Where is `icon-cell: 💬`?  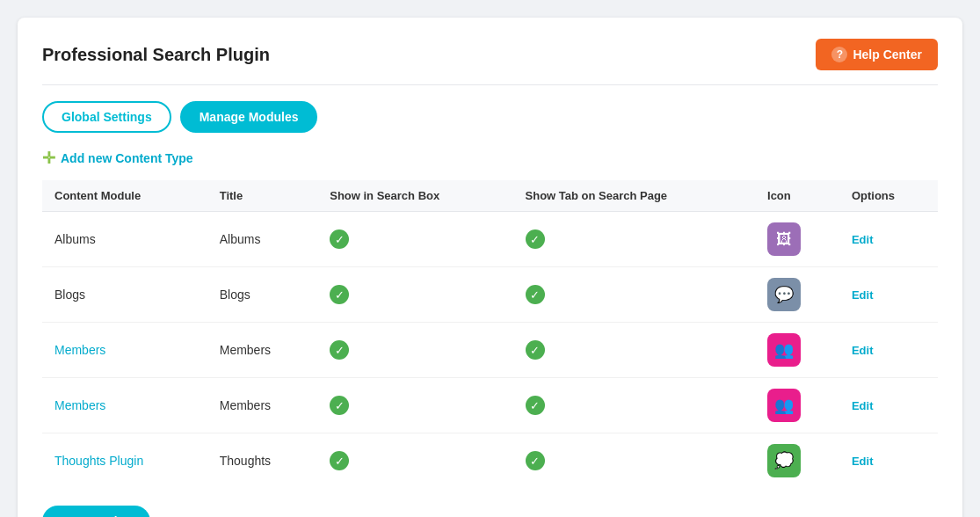 icon-cell: 💬 is located at coordinates (797, 295).